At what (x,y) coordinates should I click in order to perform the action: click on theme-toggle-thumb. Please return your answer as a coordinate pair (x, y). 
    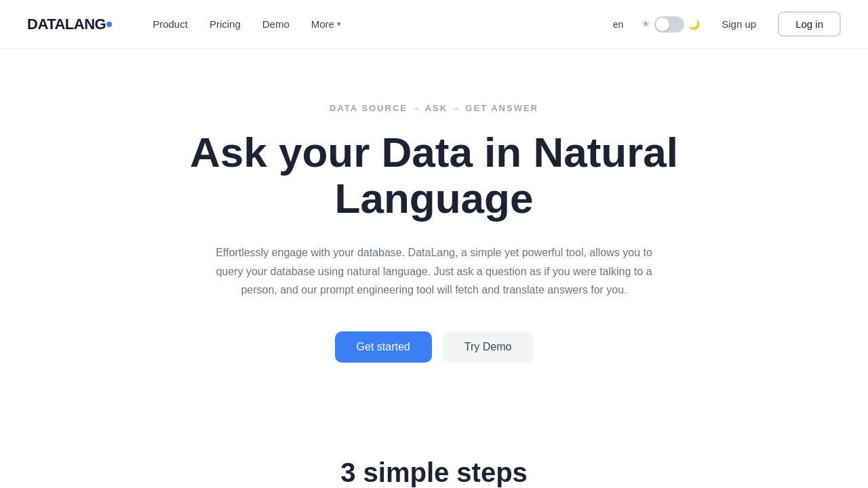
    Looking at the image, I should click on (663, 24).